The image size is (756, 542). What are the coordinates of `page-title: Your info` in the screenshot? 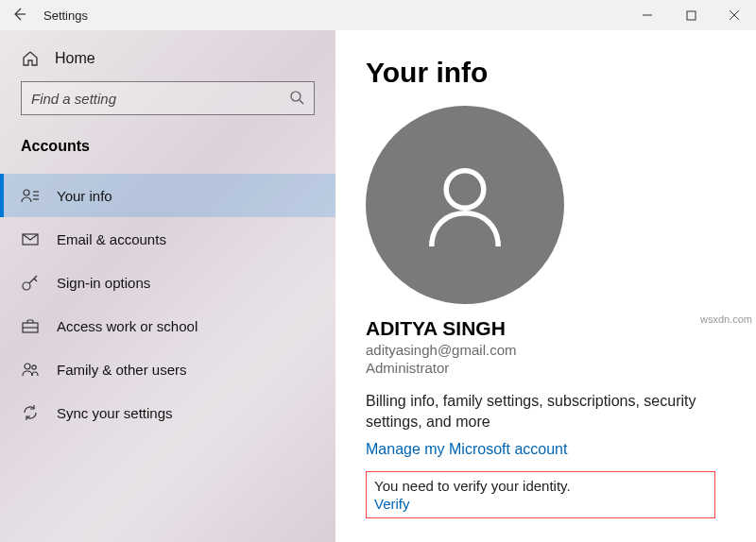 It's located at (552, 73).